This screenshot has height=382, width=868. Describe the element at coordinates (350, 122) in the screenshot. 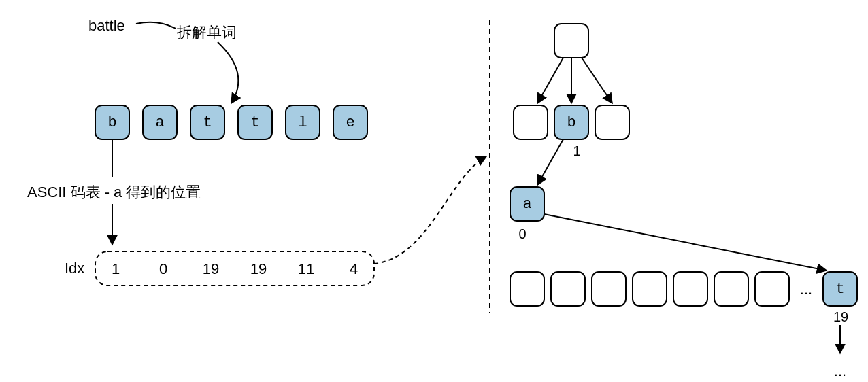

I see `letter-text: e` at that location.